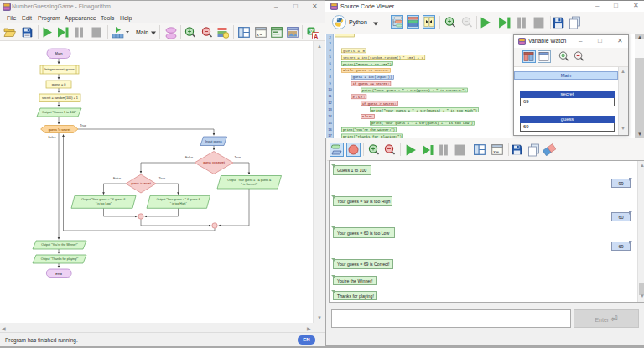 The width and height of the screenshot is (644, 348). I want to click on svg-text: Main, so click(59, 54).